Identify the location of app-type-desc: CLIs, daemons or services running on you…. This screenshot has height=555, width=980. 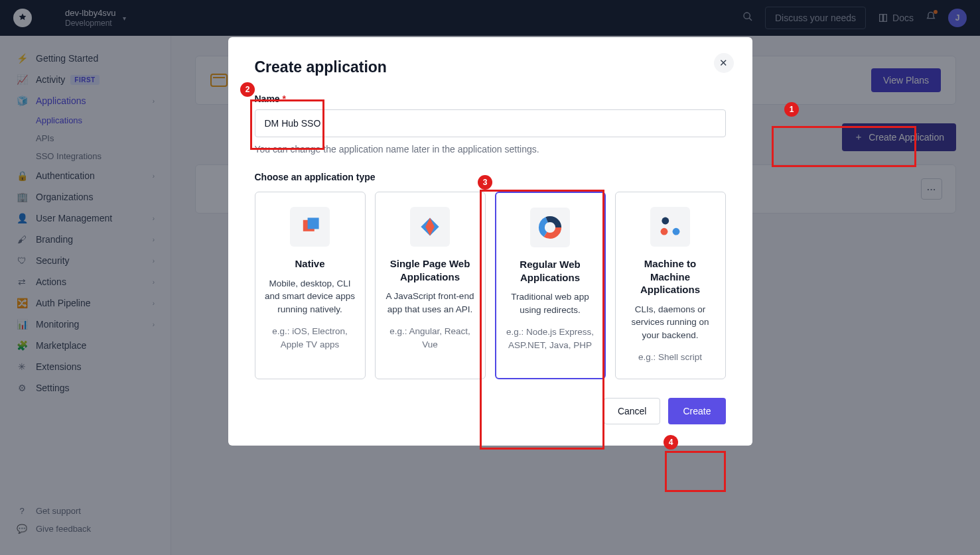
(670, 322).